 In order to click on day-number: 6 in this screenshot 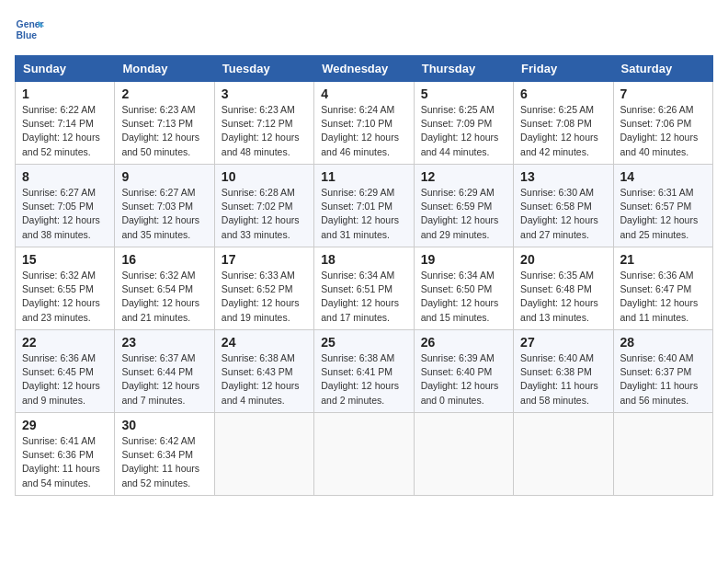, I will do `click(563, 94)`.